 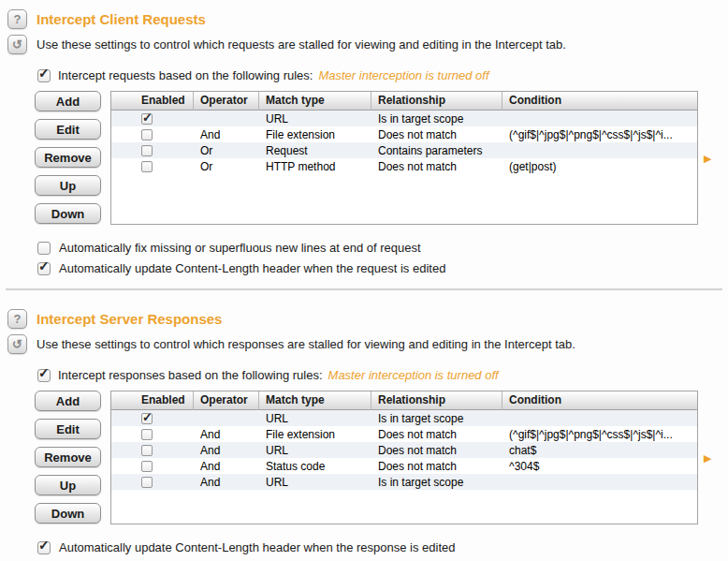 What do you see at coordinates (404, 150) in the screenshot?
I see `table-row: OrRequestContains parameters` at bounding box center [404, 150].